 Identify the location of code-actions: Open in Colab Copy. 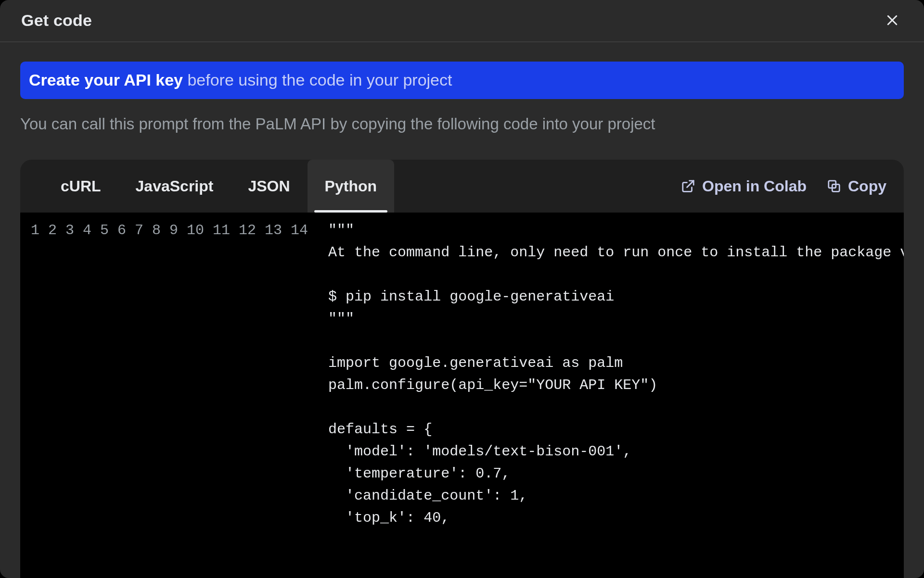
(783, 186).